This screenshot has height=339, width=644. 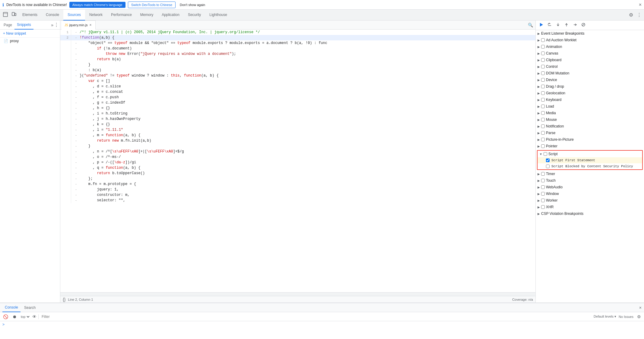 I want to click on editor-search-button: 🔍, so click(x=530, y=25).